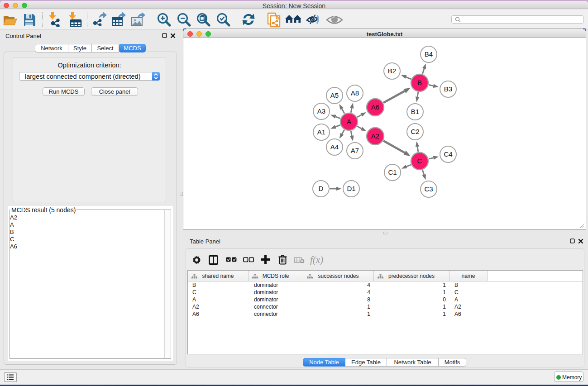 The image size is (588, 386). Describe the element at coordinates (392, 172) in the screenshot. I see `svg-text: C1` at that location.